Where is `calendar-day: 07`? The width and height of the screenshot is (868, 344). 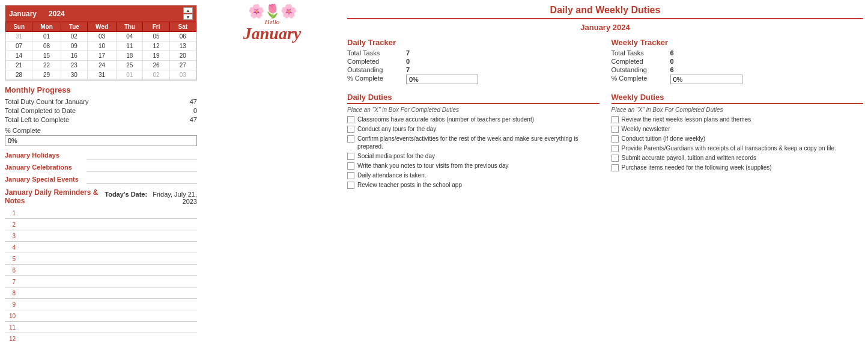
calendar-day: 07 is located at coordinates (19, 46).